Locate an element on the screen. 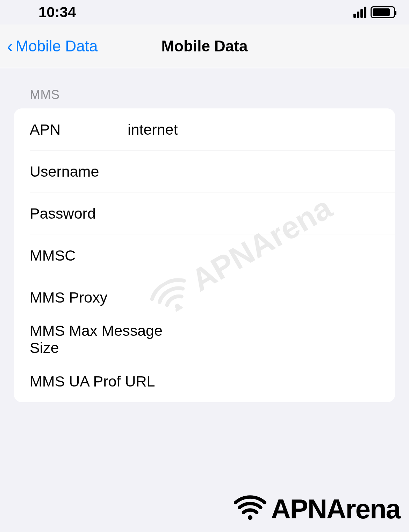  input-mms-ua-prof-url is located at coordinates (267, 381).